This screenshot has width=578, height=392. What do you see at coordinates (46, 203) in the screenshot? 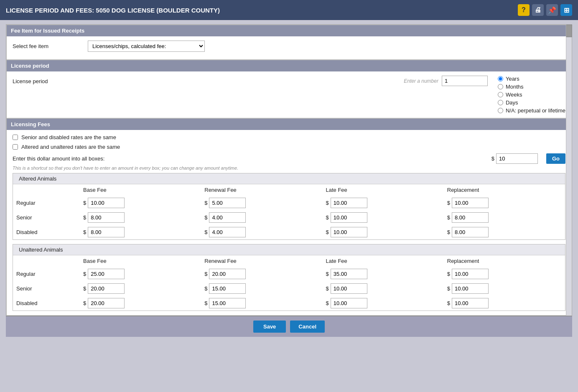
I see `altered-regular-label: Regular` at bounding box center [46, 203].